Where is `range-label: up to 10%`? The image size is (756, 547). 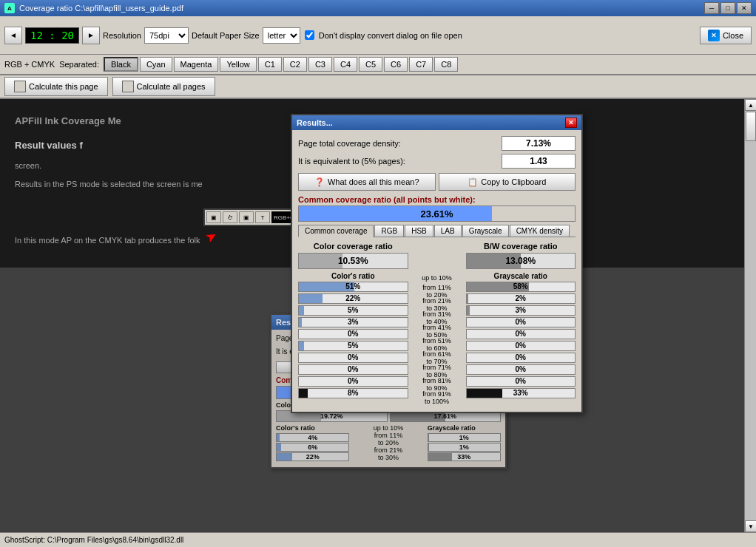
range-label: up to 10% is located at coordinates (437, 279).